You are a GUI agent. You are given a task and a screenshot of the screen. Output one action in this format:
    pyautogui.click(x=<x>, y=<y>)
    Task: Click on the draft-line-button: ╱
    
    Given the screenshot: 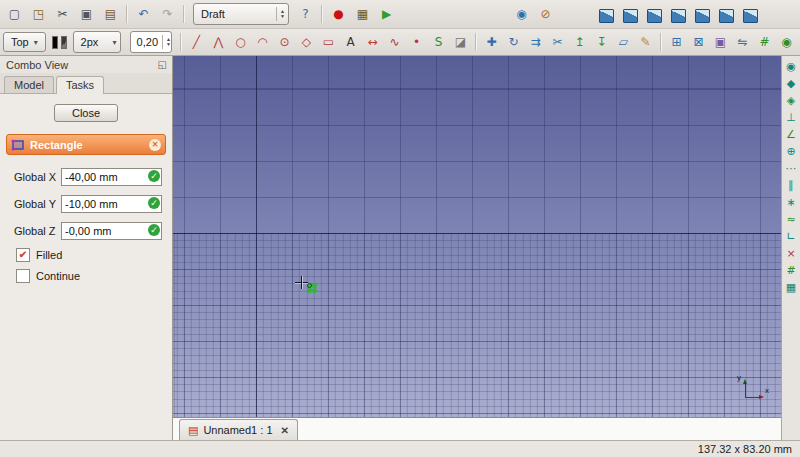 What is the action you would take?
    pyautogui.click(x=196, y=42)
    